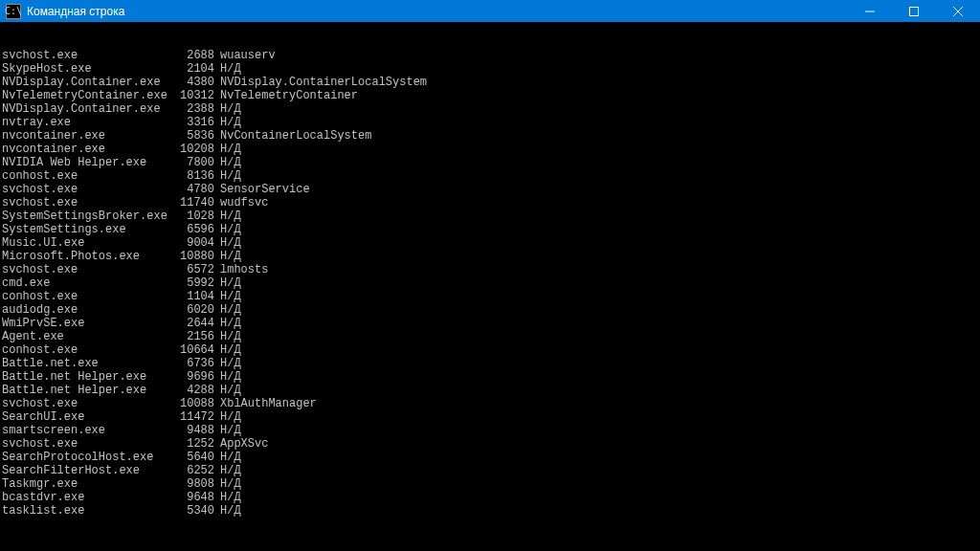  Describe the element at coordinates (490, 243) in the screenshot. I see `process-row: Music.UI.exe9004Н/Д` at that location.